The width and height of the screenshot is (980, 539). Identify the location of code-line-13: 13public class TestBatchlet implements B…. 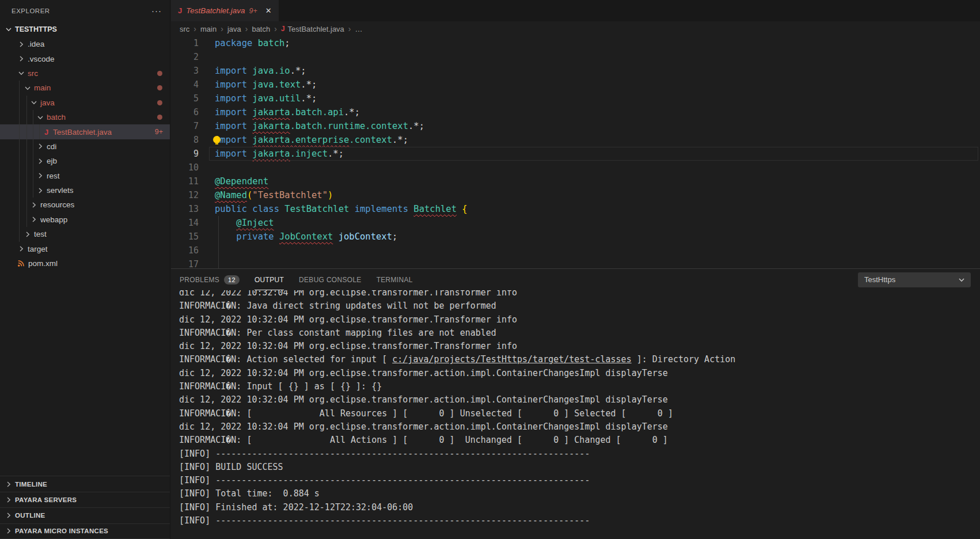
(576, 209).